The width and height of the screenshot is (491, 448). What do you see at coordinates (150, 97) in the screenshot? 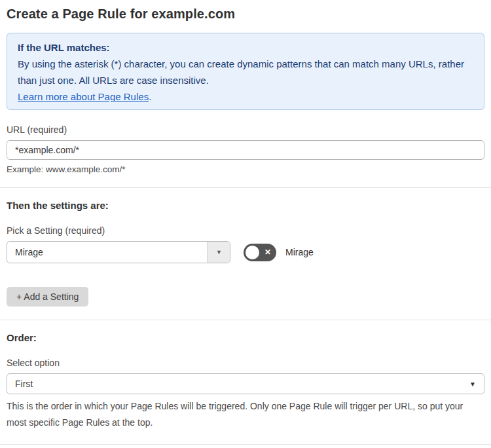
I see `link-suffix: .` at bounding box center [150, 97].